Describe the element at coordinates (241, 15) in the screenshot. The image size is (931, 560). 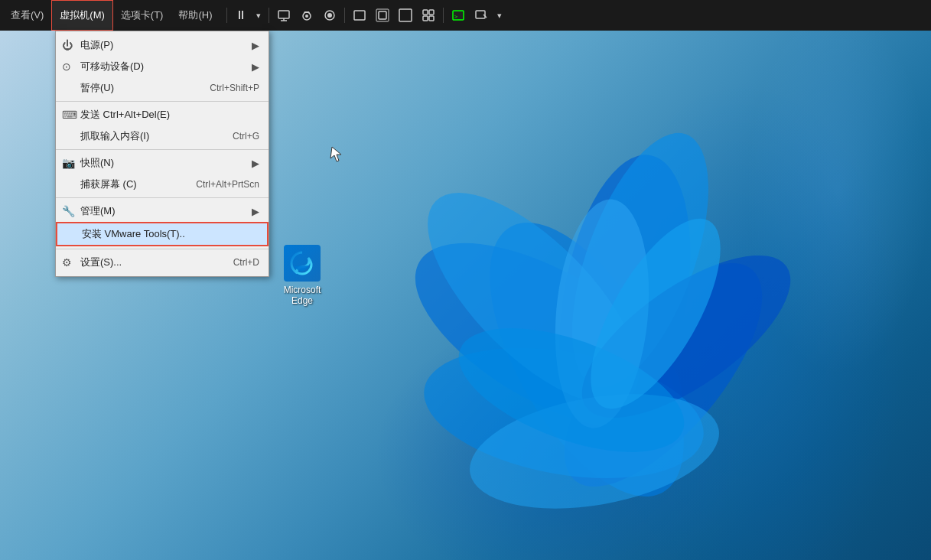
I see `pause-button: ⏸` at that location.